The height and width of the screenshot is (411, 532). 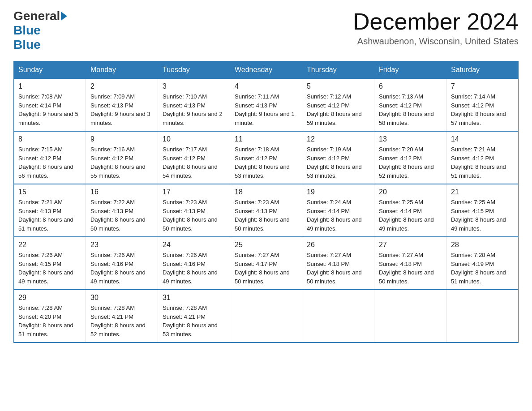 What do you see at coordinates (410, 215) in the screenshot?
I see `day-info: Sunrise: 7:25 AMSunset: 4:14 PMDaylight:…` at bounding box center [410, 215].